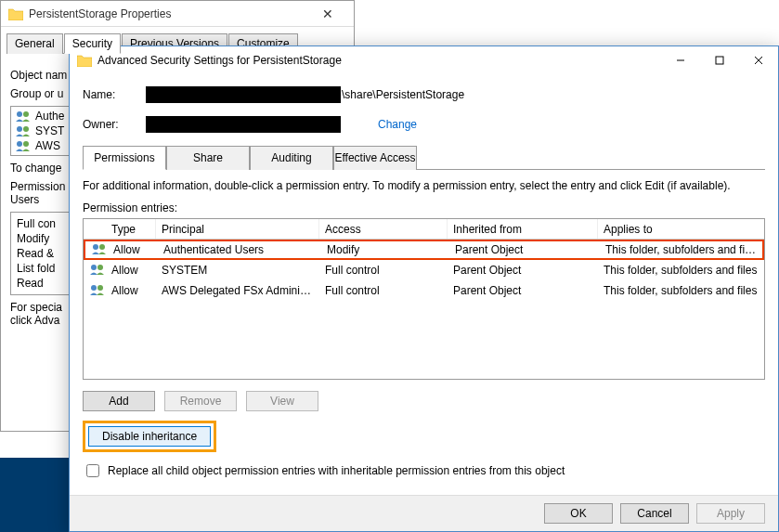 This screenshot has height=532, width=779. I want to click on table-row: AllowSYSTEMFull controlParent ObjectThis…, so click(423, 270).